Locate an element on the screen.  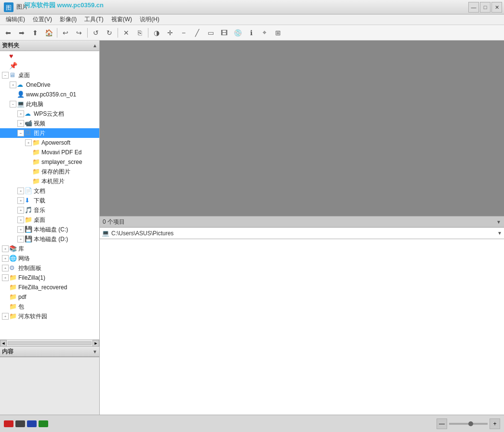
h-scrollbar: ◄ ► is located at coordinates (50, 343).